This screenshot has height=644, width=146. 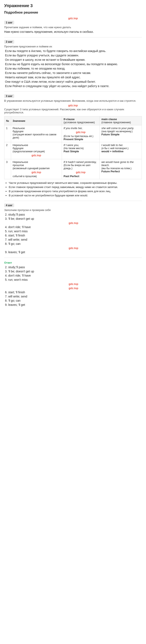 I want to click on col-header-if: If-clause(условное предложение), so click(x=81, y=121).